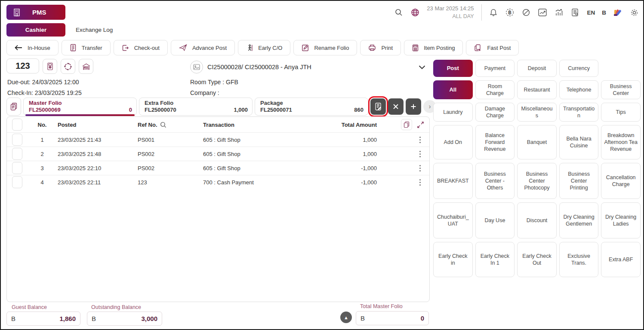  I want to click on post-item-button: Dry Cleaning Gentlemen, so click(579, 220).